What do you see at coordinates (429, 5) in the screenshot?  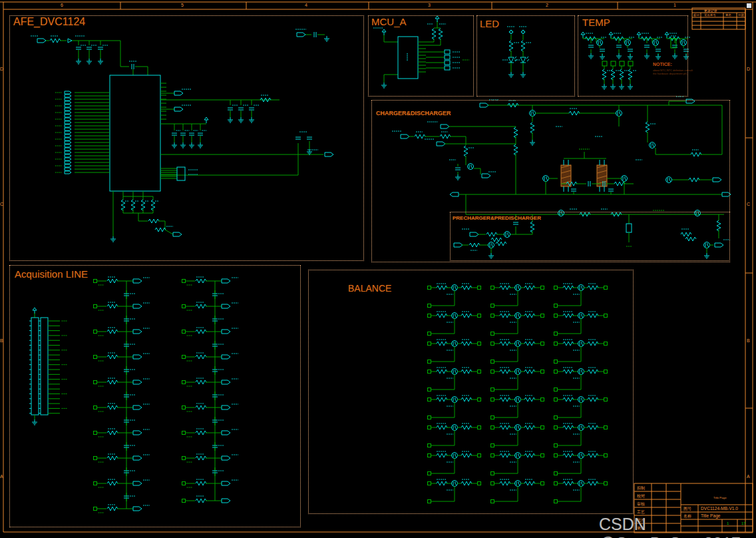 I see `zone-number: 3` at bounding box center [429, 5].